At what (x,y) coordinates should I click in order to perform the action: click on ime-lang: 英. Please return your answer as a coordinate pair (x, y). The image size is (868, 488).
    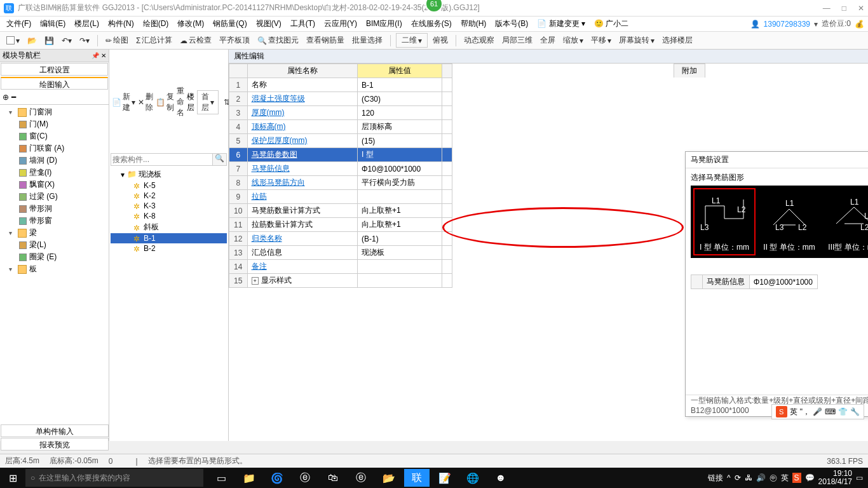
    Looking at the image, I should click on (794, 412).